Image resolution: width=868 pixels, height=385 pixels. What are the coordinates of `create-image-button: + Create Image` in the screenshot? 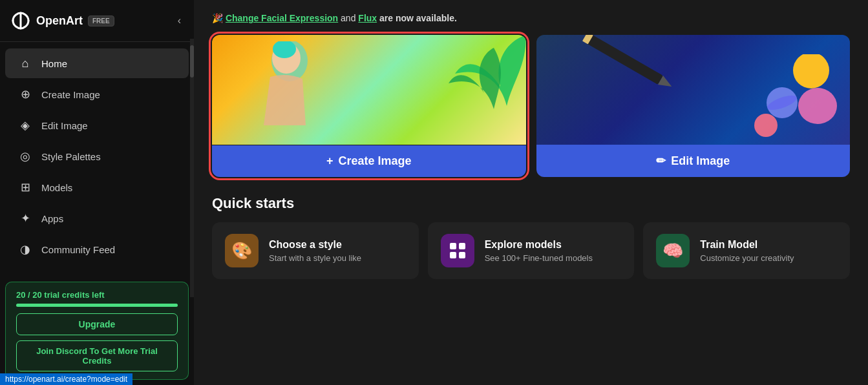 It's located at (369, 161).